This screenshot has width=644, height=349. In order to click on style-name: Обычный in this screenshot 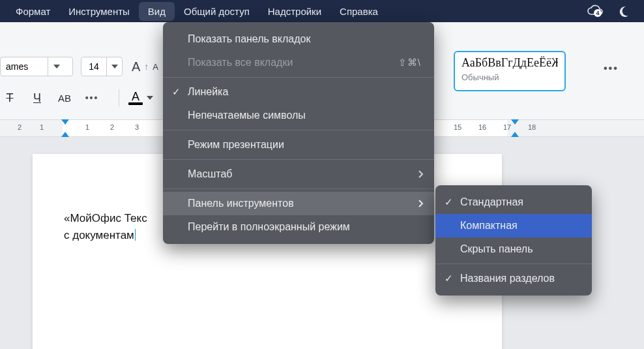, I will do `click(510, 77)`.